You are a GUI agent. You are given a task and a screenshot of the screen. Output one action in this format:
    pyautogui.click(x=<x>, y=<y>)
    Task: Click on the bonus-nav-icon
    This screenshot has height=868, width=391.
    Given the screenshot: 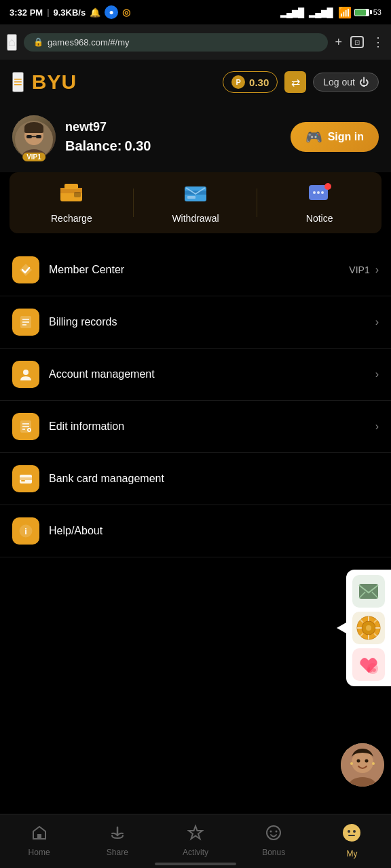 What is the action you would take?
    pyautogui.click(x=274, y=835)
    